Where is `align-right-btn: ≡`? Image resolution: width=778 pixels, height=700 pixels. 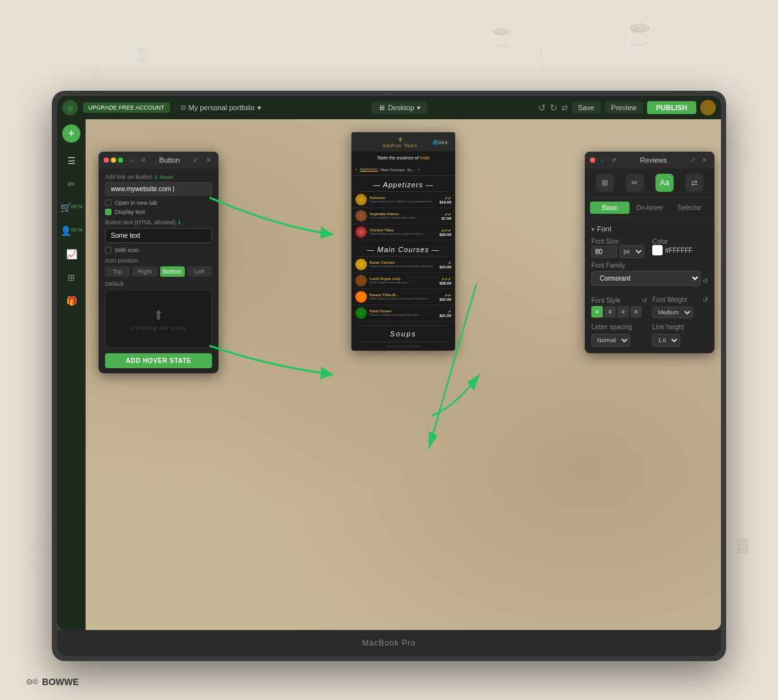 align-right-btn: ≡ is located at coordinates (623, 312).